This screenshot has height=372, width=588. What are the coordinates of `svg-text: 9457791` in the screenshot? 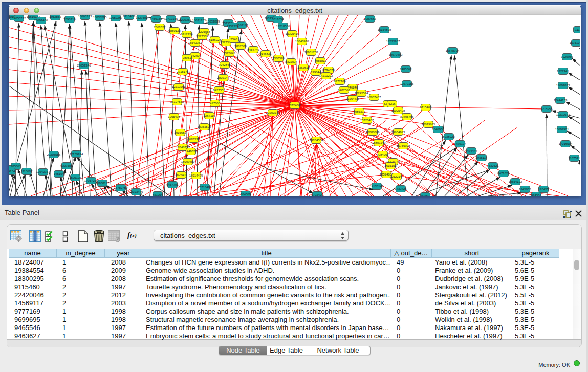 It's located at (172, 185).